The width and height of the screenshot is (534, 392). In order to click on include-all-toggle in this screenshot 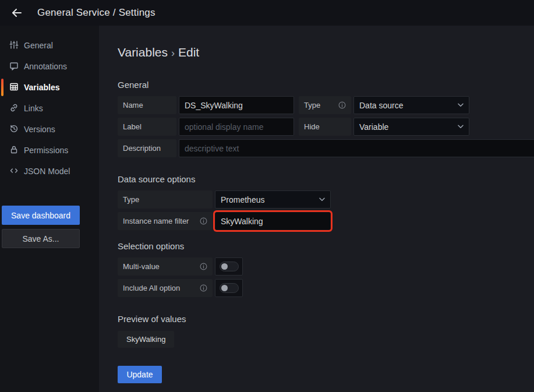, I will do `click(229, 288)`.